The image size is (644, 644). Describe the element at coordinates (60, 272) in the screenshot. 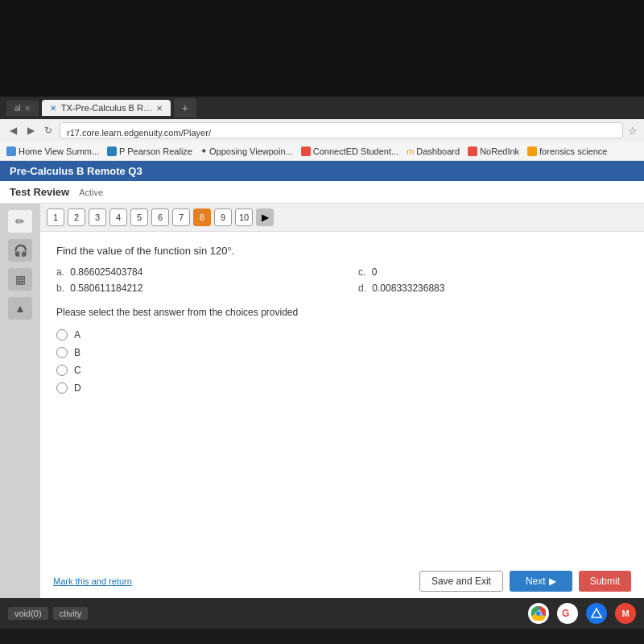

I see `answer-a-label: a.` at that location.